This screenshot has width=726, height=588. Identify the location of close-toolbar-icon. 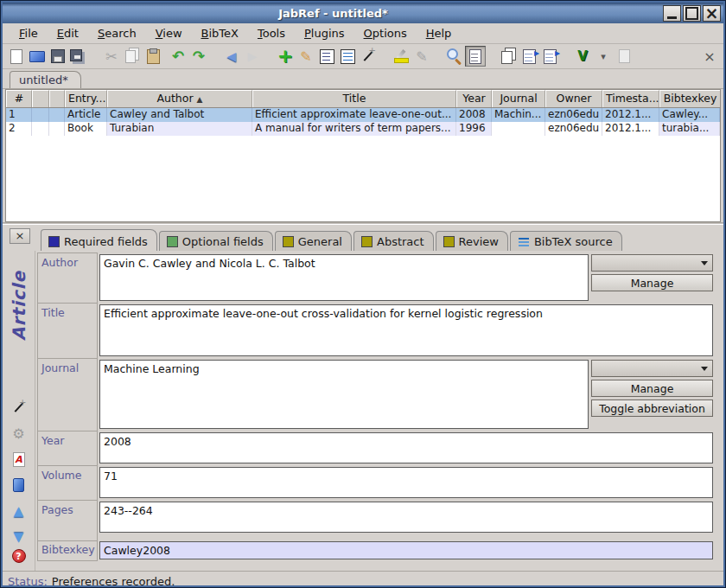
(710, 56).